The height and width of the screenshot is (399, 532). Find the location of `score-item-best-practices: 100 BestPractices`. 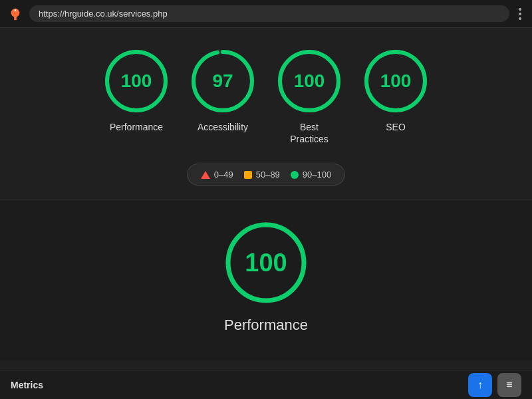

score-item-best-practices: 100 BestPractices is located at coordinates (309, 96).